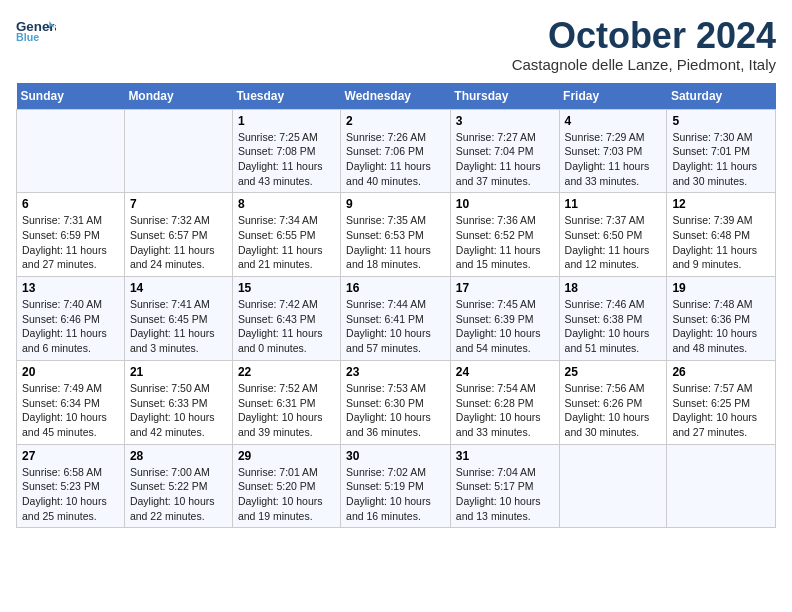  Describe the element at coordinates (722, 319) in the screenshot. I see `calendar-cell: 19Sunrise: 7:48 AMSunset: 6:36 PMDayligh…` at that location.